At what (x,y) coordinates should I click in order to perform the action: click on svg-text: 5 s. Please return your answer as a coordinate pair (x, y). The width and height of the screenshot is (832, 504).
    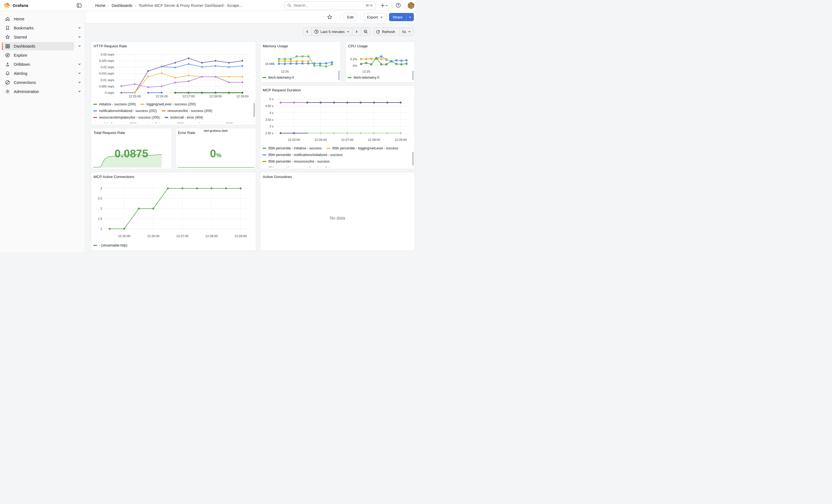
    Looking at the image, I should click on (271, 99).